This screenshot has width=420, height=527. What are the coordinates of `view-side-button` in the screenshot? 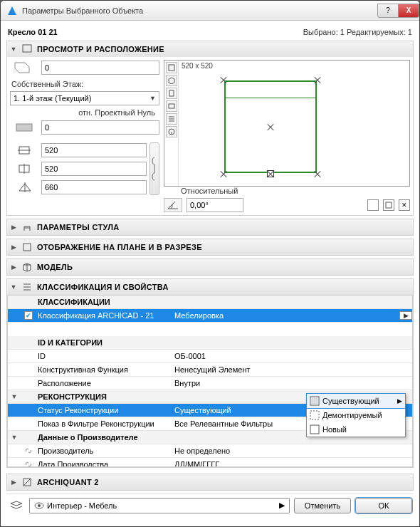 It's located at (172, 106).